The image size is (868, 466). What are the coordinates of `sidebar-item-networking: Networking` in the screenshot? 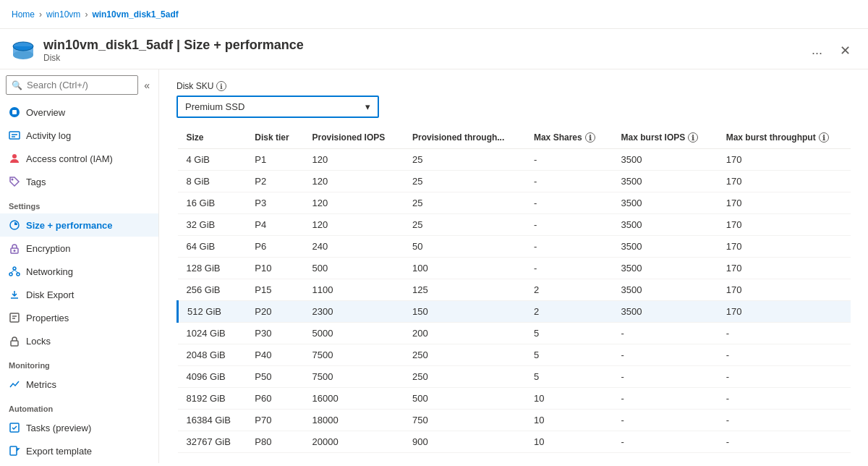 It's located at (80, 271).